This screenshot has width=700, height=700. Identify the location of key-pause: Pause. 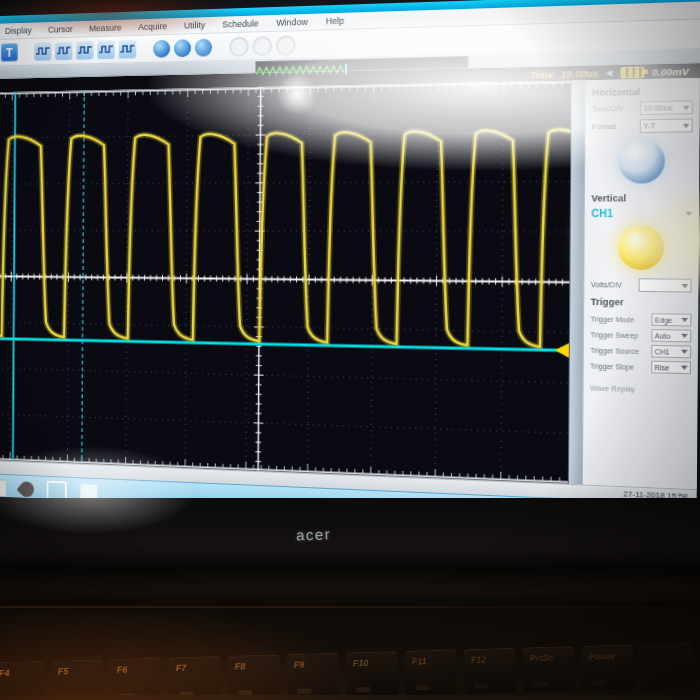
(608, 667).